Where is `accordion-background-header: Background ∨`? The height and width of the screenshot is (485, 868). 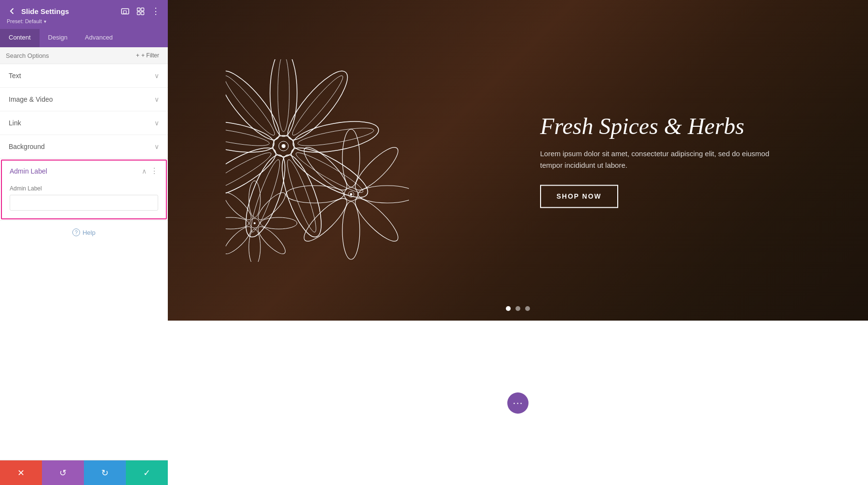 accordion-background-header: Background ∨ is located at coordinates (84, 147).